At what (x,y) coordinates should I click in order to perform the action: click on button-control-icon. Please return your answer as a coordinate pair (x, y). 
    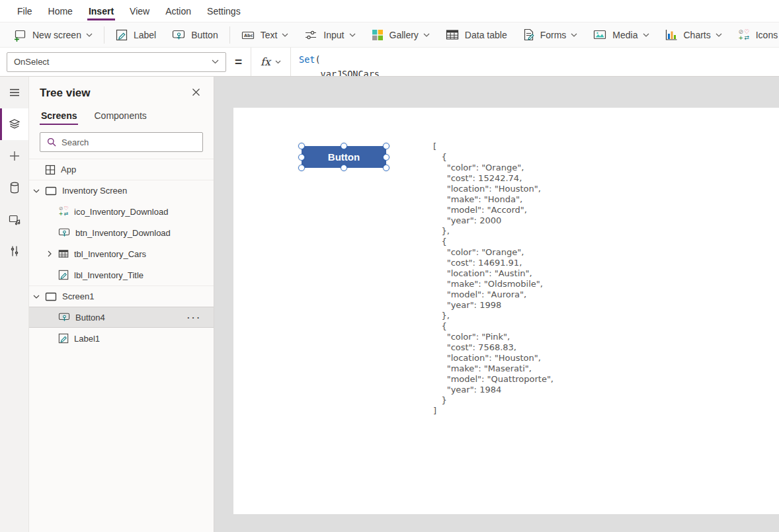
    Looking at the image, I should click on (64, 317).